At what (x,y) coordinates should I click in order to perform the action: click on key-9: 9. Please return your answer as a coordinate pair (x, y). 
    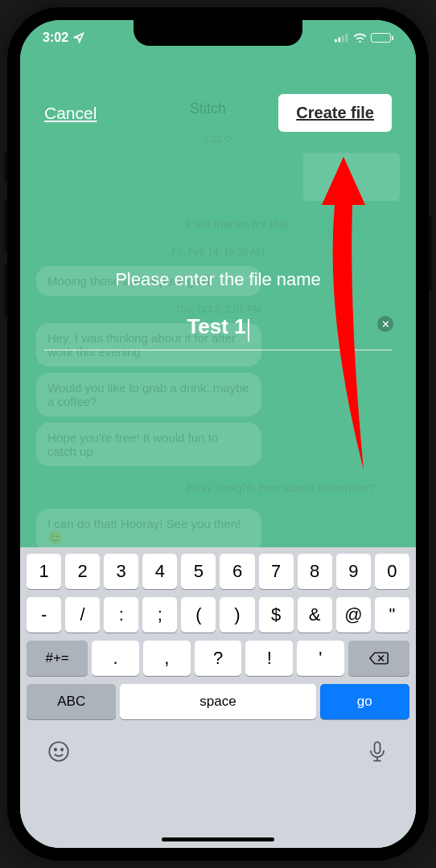
    Looking at the image, I should click on (354, 571).